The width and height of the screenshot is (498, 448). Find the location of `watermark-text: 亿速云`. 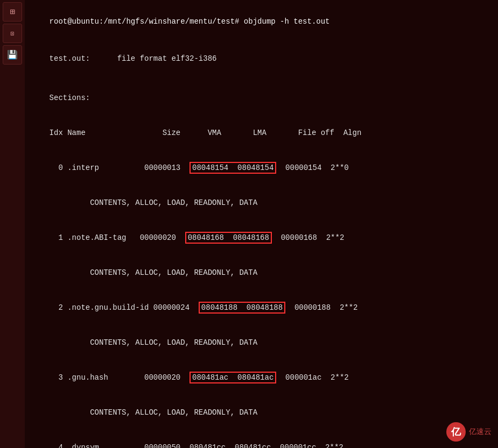

watermark-text: 亿速云 is located at coordinates (480, 432).